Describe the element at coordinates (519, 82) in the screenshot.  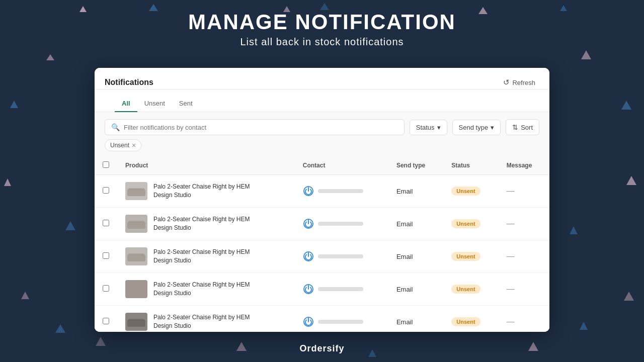
I see `refresh-button: ↺ Refresh` at that location.